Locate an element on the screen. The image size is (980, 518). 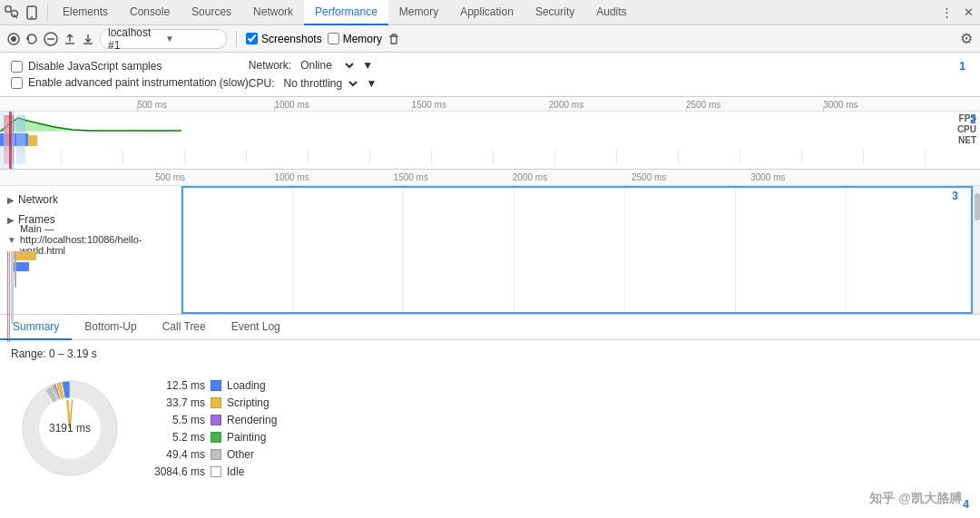
tab-event-log: Event Log is located at coordinates (256, 327).